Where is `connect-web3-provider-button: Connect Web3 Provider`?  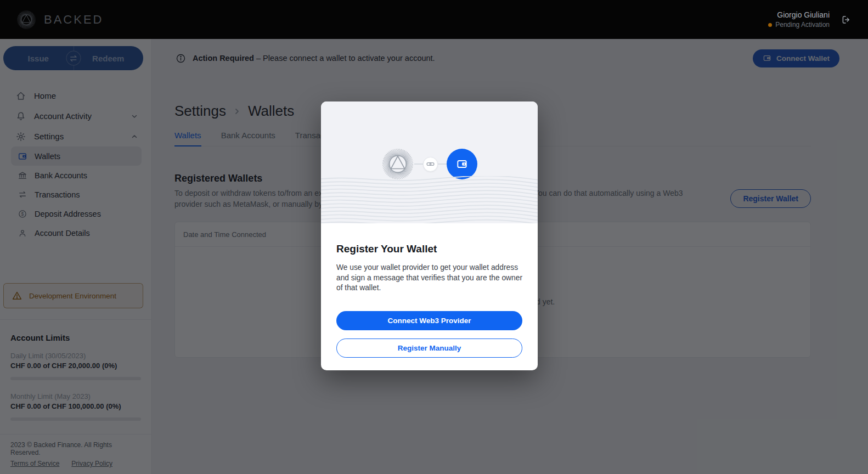
connect-web3-provider-button: Connect Web3 Provider is located at coordinates (429, 320).